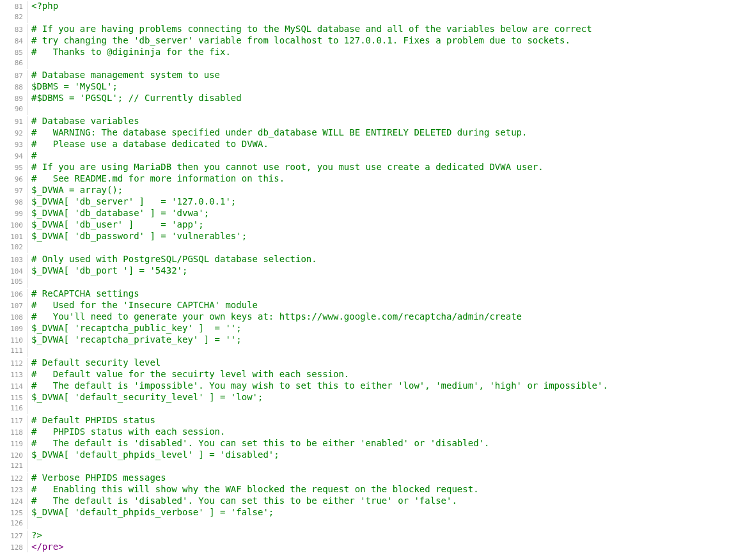 The image size is (729, 560). Describe the element at coordinates (364, 201) in the screenshot. I see `code-line: 98$_DVWA[ 'db_server' ] = '127.0.0.1';` at that location.